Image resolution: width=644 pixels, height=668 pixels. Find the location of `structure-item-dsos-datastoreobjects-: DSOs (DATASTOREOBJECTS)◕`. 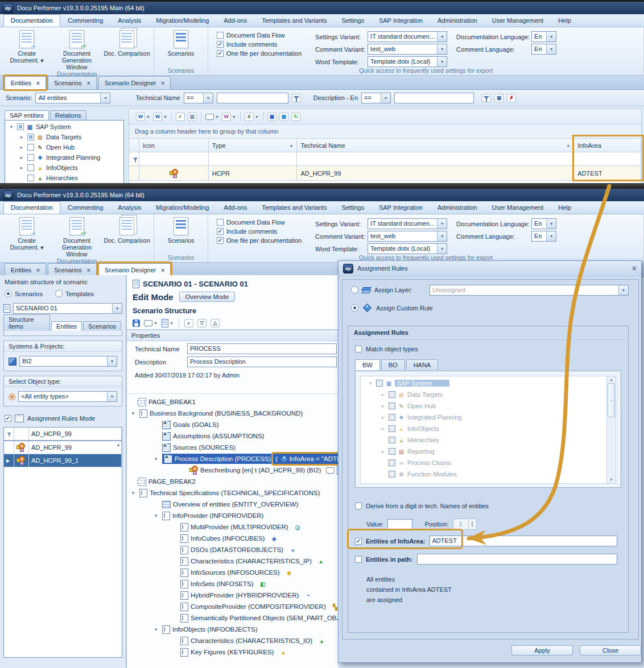

structure-item-dsos-datastoreobjects-: DSOs (DATASTOREOBJECTS)◕ is located at coordinates (232, 550).